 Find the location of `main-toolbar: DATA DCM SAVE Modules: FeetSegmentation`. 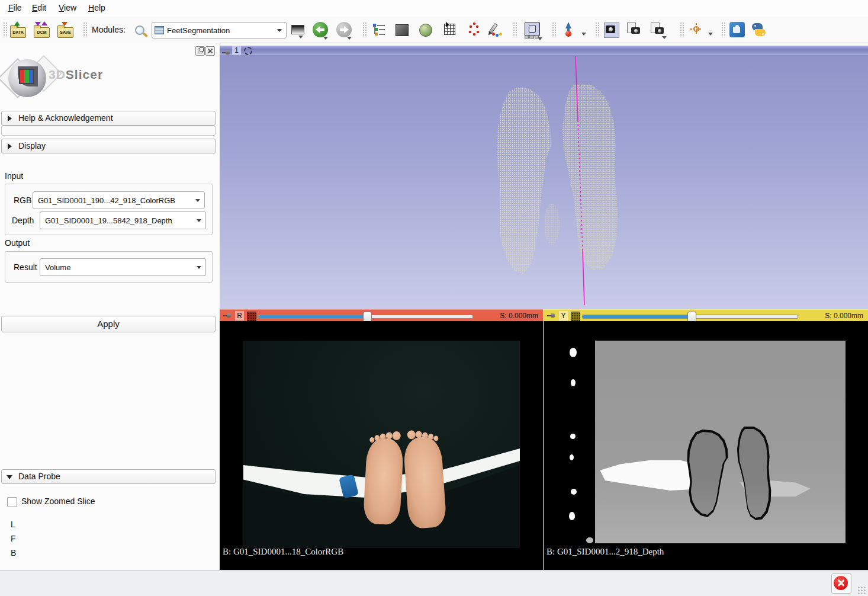

main-toolbar: DATA DCM SAVE Modules: FeetSegmentation is located at coordinates (434, 30).